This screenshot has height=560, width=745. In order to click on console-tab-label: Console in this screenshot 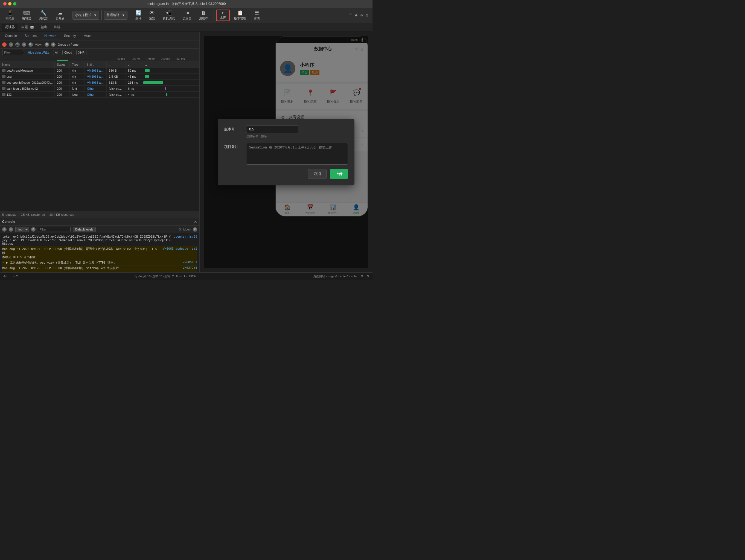, I will do `click(9, 222)`.